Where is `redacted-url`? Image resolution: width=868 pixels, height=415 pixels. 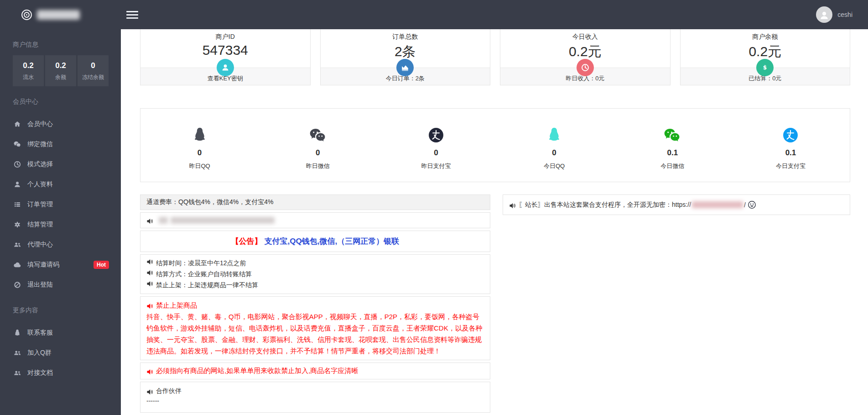
redacted-url is located at coordinates (717, 205).